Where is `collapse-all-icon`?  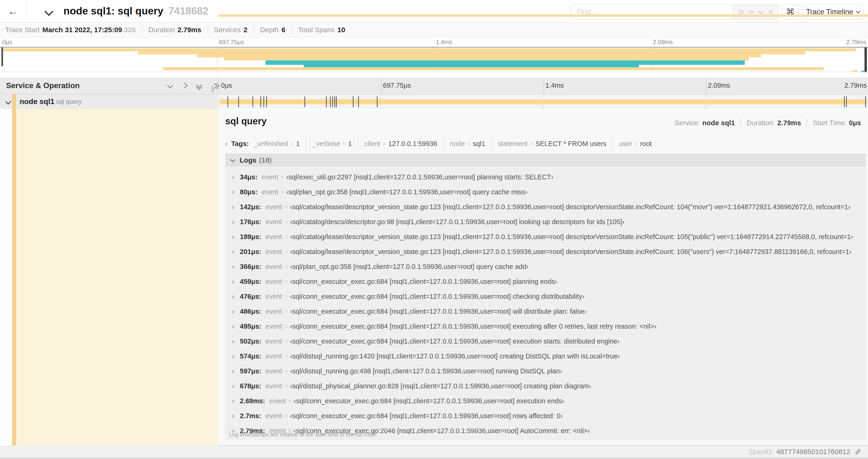
collapse-all-icon is located at coordinates (199, 86).